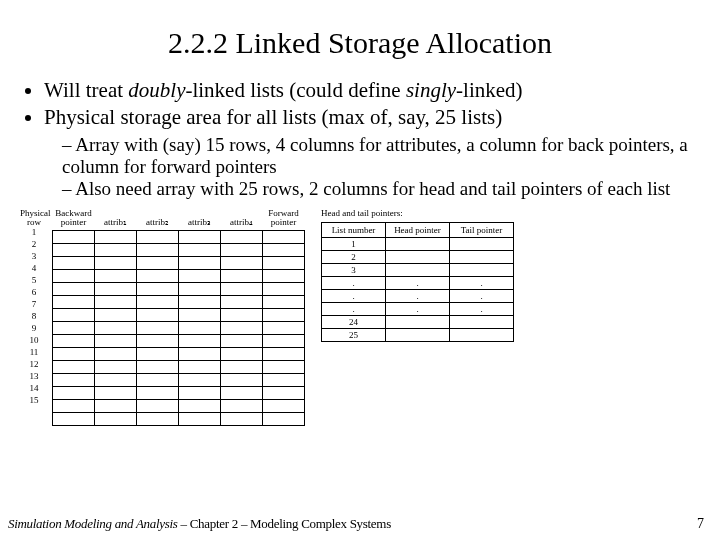 The height and width of the screenshot is (540, 720). I want to click on bullet-1: Will treat doubly-linked lists (could de…, so click(373, 90).